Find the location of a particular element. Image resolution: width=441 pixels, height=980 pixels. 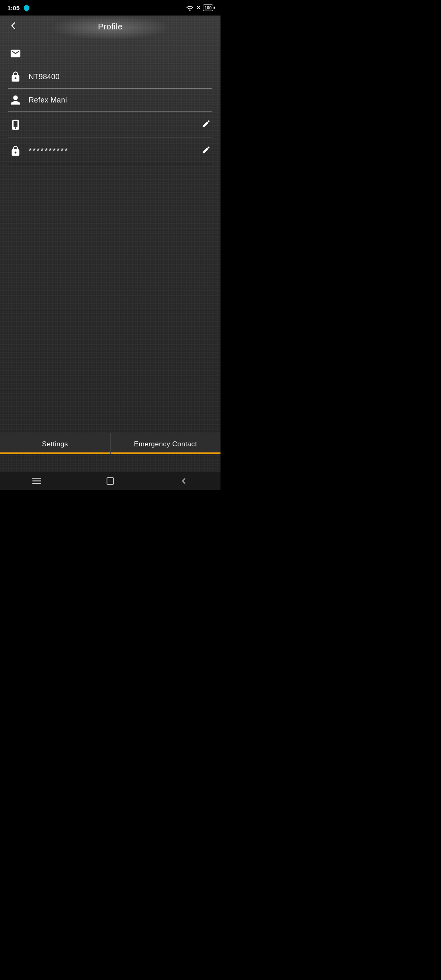

lock-icon-username is located at coordinates (16, 77).